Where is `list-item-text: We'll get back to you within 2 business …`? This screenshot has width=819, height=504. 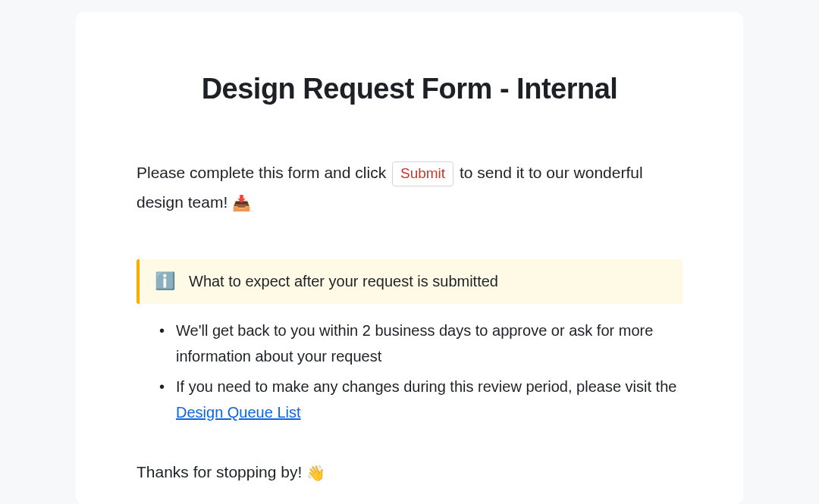 list-item-text: We'll get back to you within 2 business … is located at coordinates (414, 343).